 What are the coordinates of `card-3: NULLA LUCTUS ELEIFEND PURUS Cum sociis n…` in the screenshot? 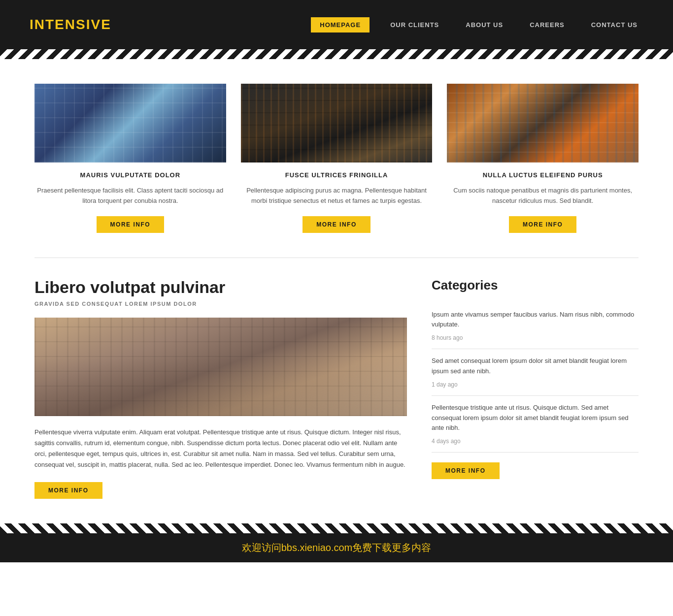 It's located at (543, 159).